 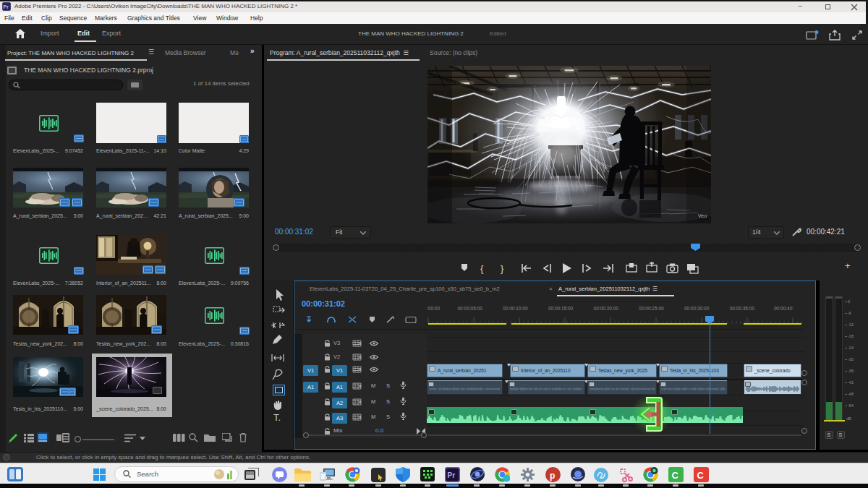 I want to click on svg-text: Veo, so click(x=702, y=215).